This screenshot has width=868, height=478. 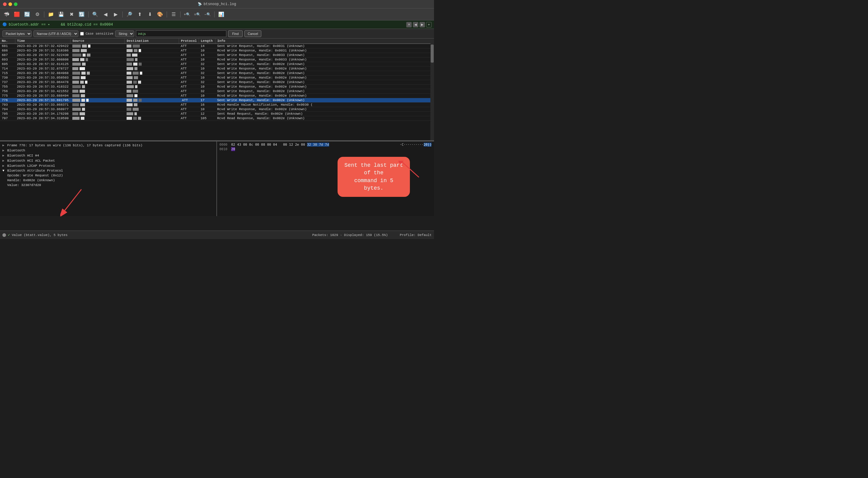 I want to click on up-button: ⬆, so click(x=140, y=14).